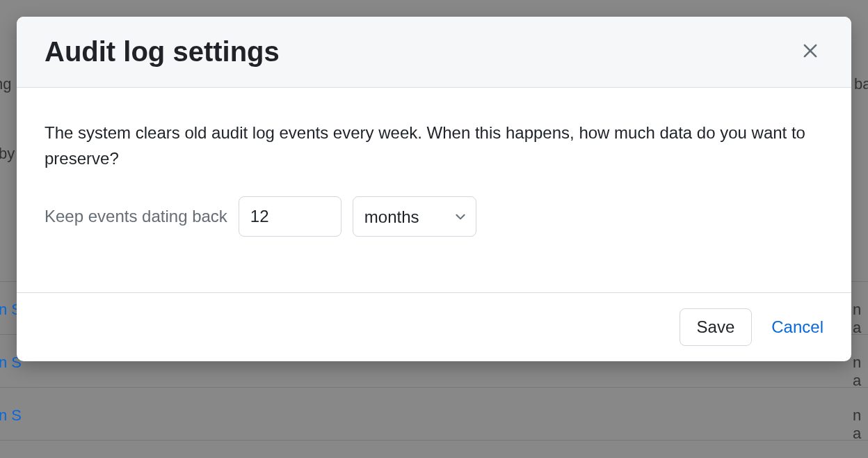 This screenshot has width=868, height=458. What do you see at coordinates (810, 52) in the screenshot?
I see `close-button` at bounding box center [810, 52].